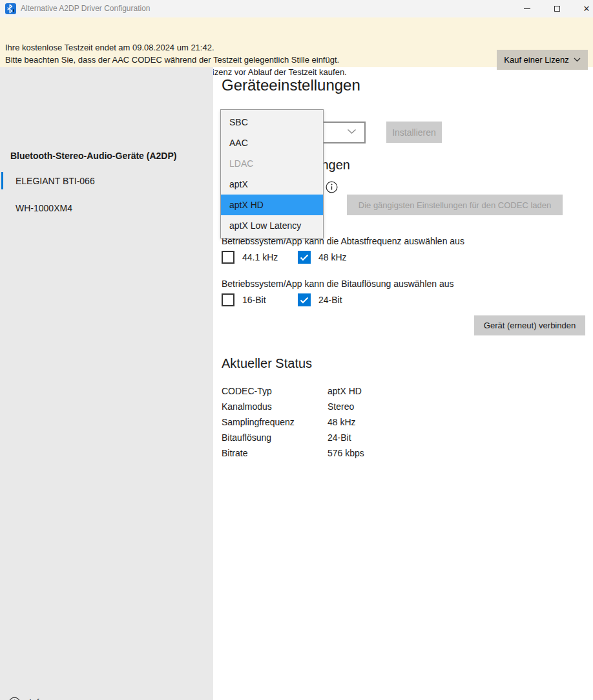  I want to click on label-48-khz: 48 kHz, so click(333, 257).